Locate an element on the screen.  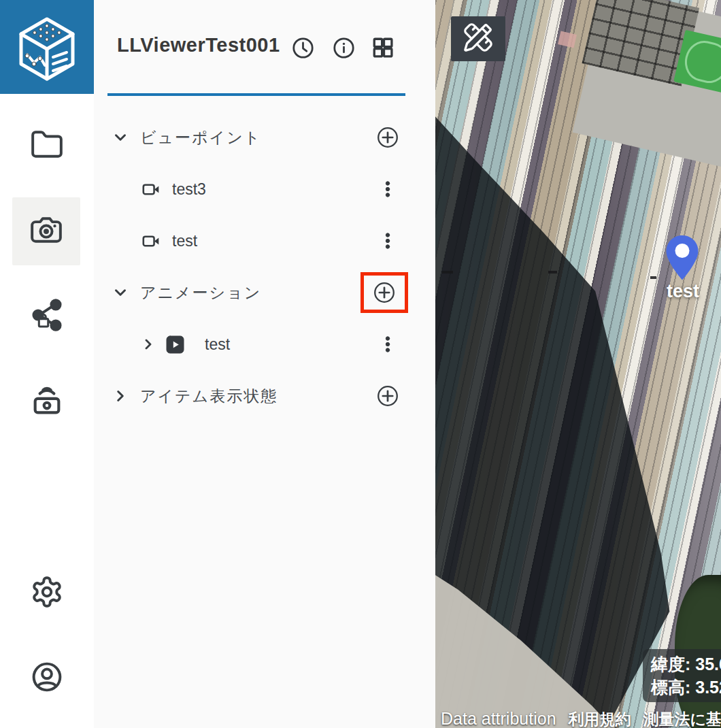
add-animation-button is located at coordinates (384, 293).